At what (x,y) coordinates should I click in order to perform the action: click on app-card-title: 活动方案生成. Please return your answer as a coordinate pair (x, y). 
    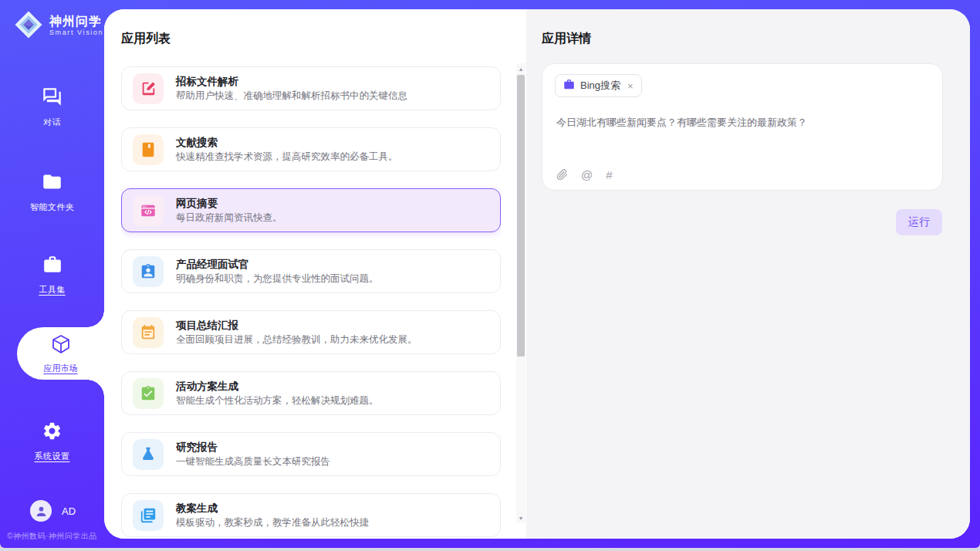
    Looking at the image, I should click on (278, 386).